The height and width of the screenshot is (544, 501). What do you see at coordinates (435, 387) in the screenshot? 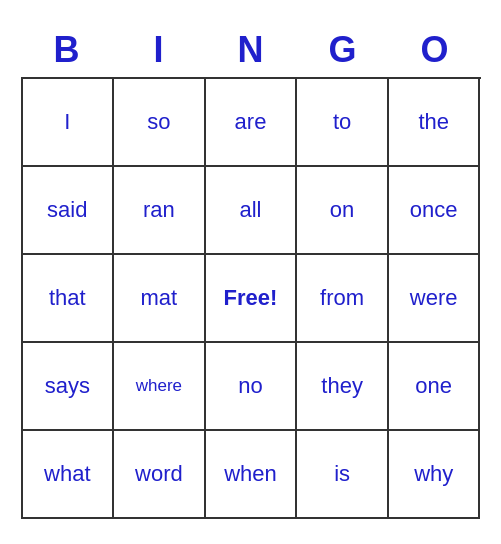
I see `bingo-cell-r3-c4: one` at bounding box center [435, 387].